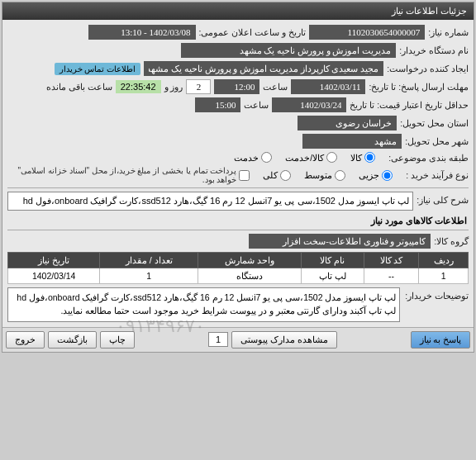  What do you see at coordinates (198, 87) in the screenshot?
I see `days-field` at bounding box center [198, 87].